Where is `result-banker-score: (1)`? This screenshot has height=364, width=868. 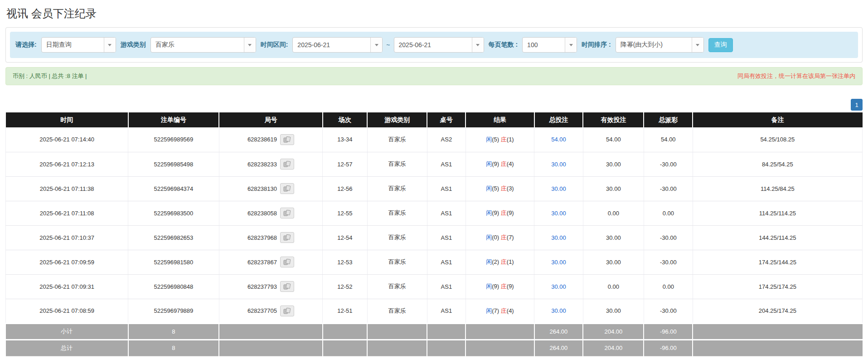 result-banker-score: (1) is located at coordinates (510, 140).